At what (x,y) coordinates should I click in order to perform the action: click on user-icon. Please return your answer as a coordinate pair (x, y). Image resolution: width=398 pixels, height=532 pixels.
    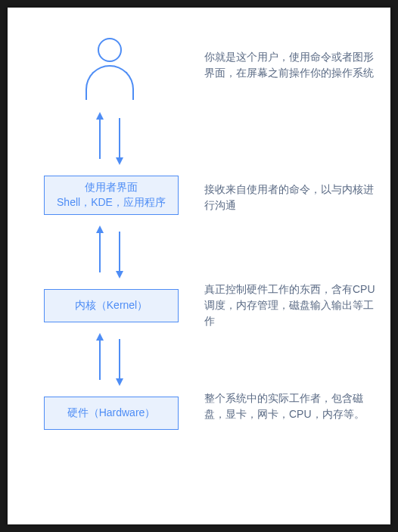
    Looking at the image, I should click on (110, 70).